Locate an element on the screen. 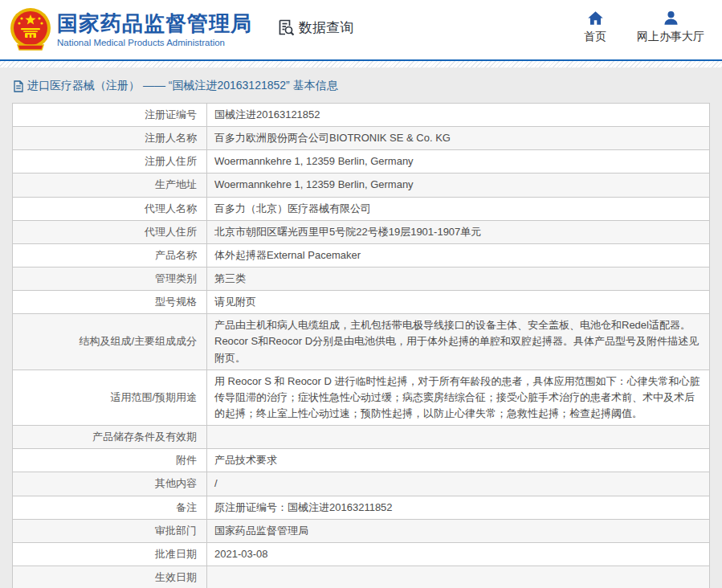 Image resolution: width=722 pixels, height=588 pixels. table-row: 产品储存条件及有效期 is located at coordinates (361, 437).